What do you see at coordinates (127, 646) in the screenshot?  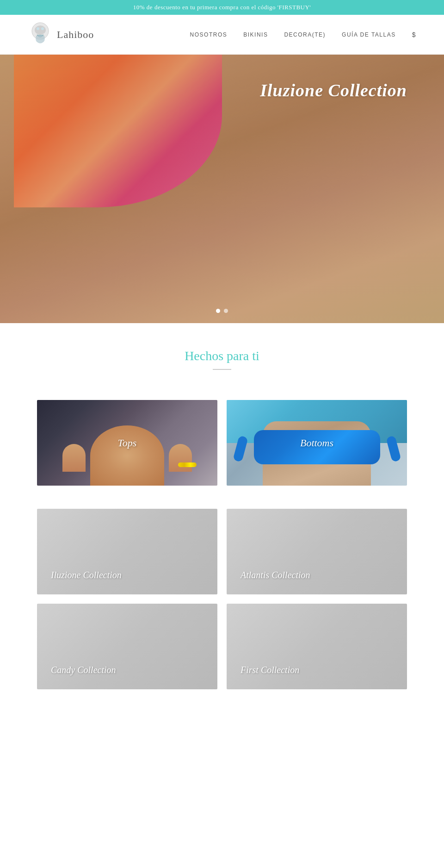 I see `candy-bg` at bounding box center [127, 646].